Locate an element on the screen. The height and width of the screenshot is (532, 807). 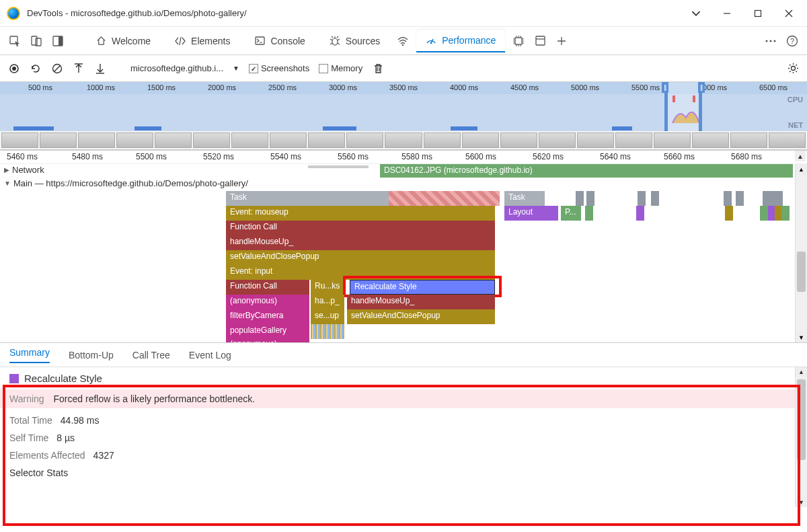
inspect-icon is located at coordinates (15, 41).